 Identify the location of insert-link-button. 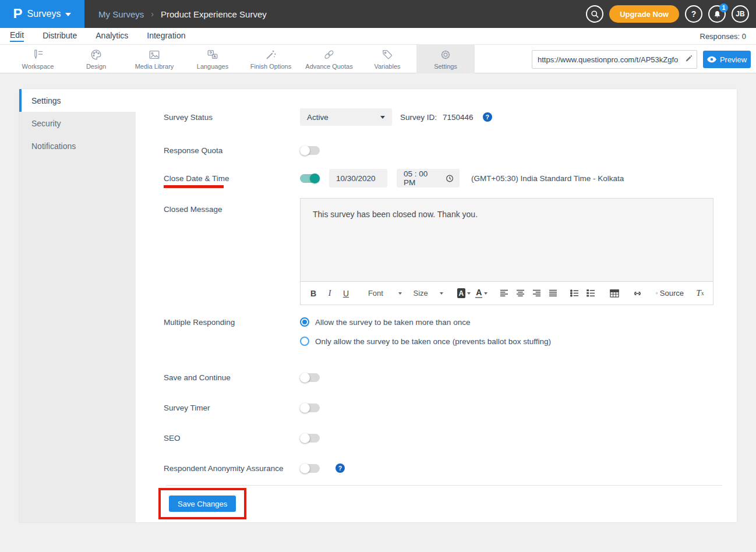
(638, 293).